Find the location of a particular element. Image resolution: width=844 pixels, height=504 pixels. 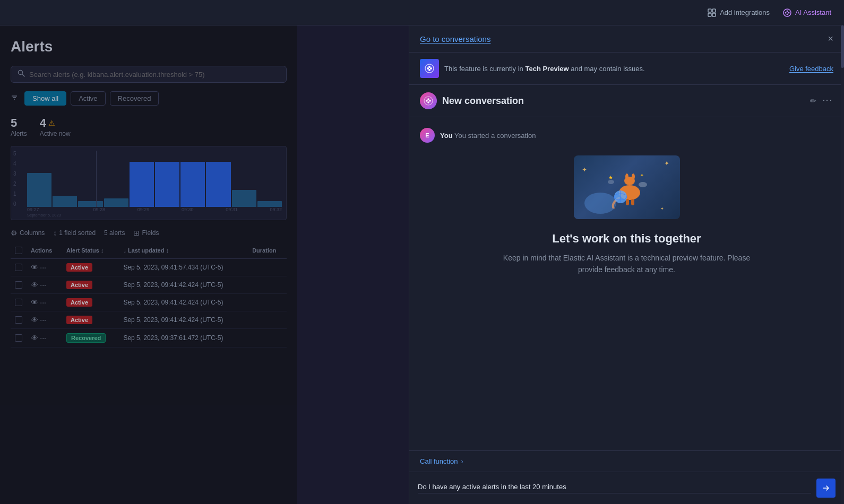

more-options-icon: ⋮ is located at coordinates (828, 101).